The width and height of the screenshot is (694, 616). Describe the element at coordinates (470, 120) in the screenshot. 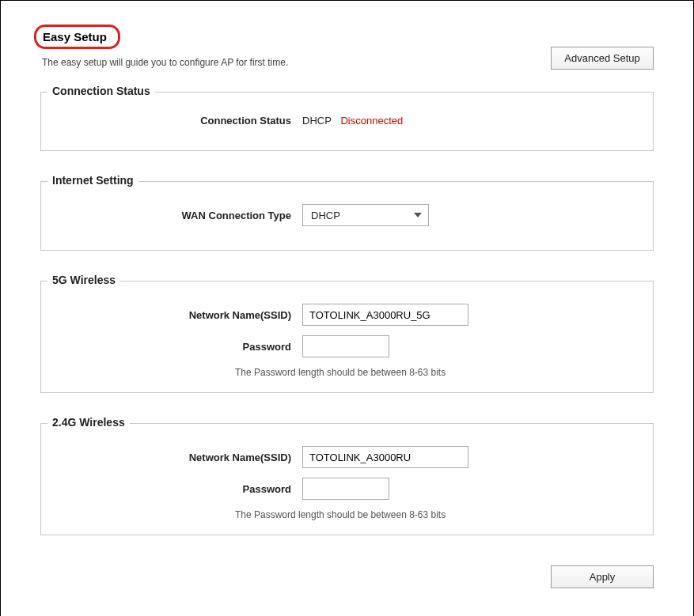

I see `connection-status-value: DHCP Disconnected` at that location.